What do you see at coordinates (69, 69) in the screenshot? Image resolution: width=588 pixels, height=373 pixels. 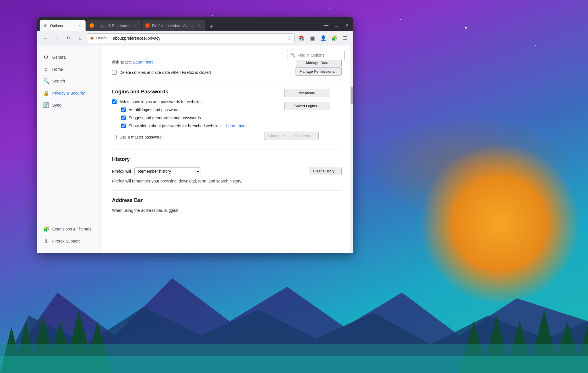 I see `sidebar-item-home: ⌂ Home` at bounding box center [69, 69].